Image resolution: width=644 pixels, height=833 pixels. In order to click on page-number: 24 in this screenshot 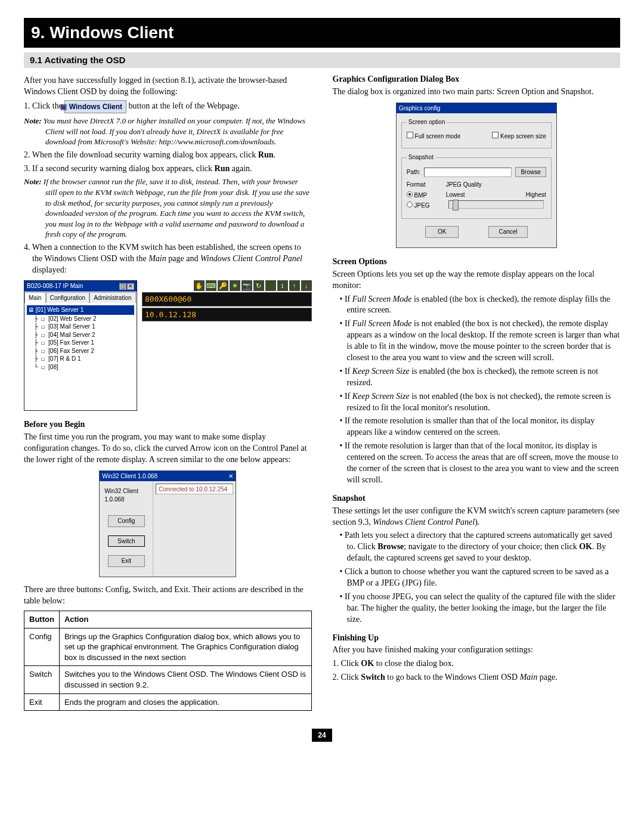, I will do `click(322, 735)`.